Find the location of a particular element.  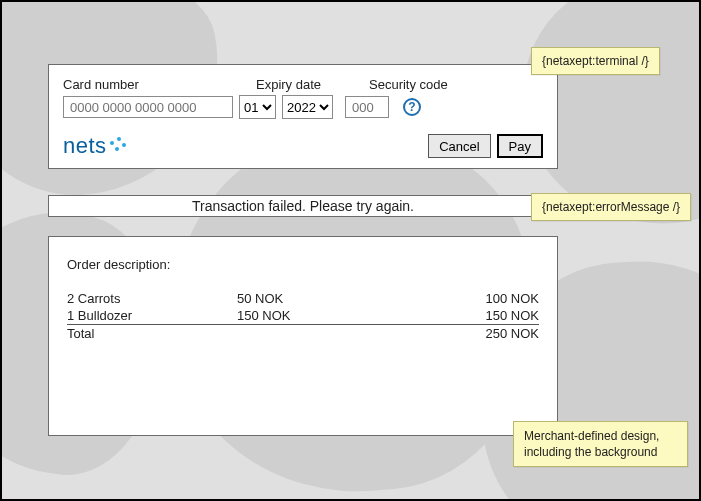

line-total: 150 NOK is located at coordinates (488, 316).